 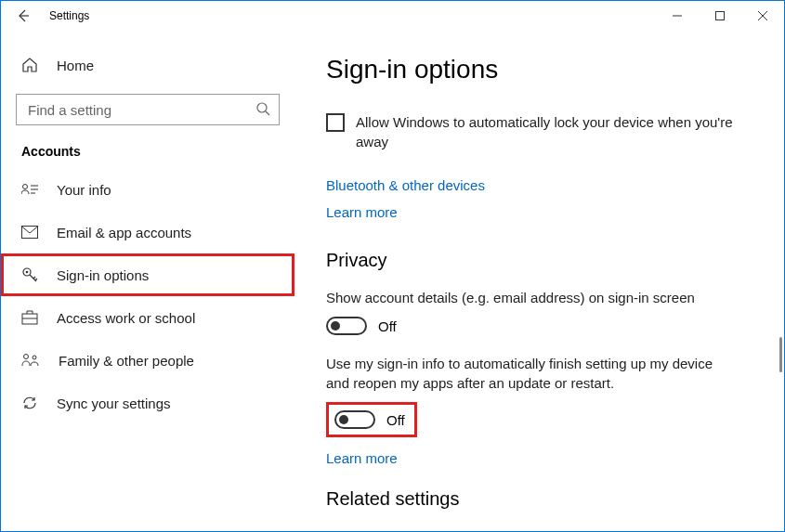 What do you see at coordinates (30, 318) in the screenshot?
I see `briefcase-icon` at bounding box center [30, 318].